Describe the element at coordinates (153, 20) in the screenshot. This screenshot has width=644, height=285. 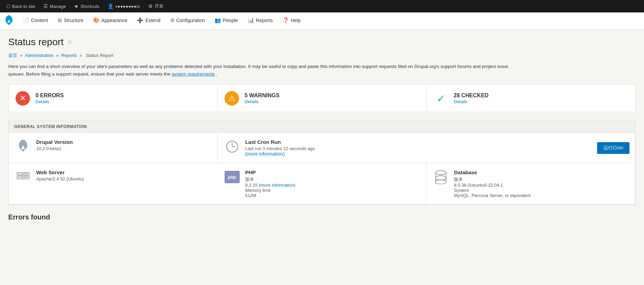
I see `nav-extend-label: Extend` at that location.